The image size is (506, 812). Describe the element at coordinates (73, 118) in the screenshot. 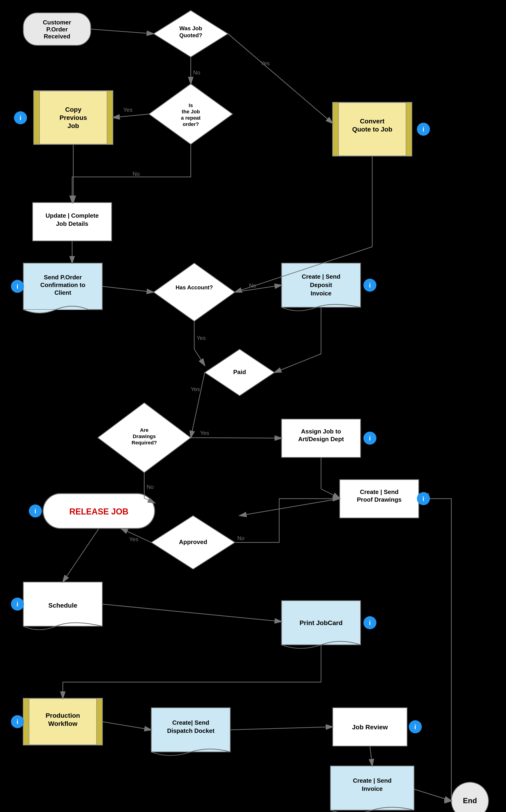

I see `svg-text: Previous` at that location.